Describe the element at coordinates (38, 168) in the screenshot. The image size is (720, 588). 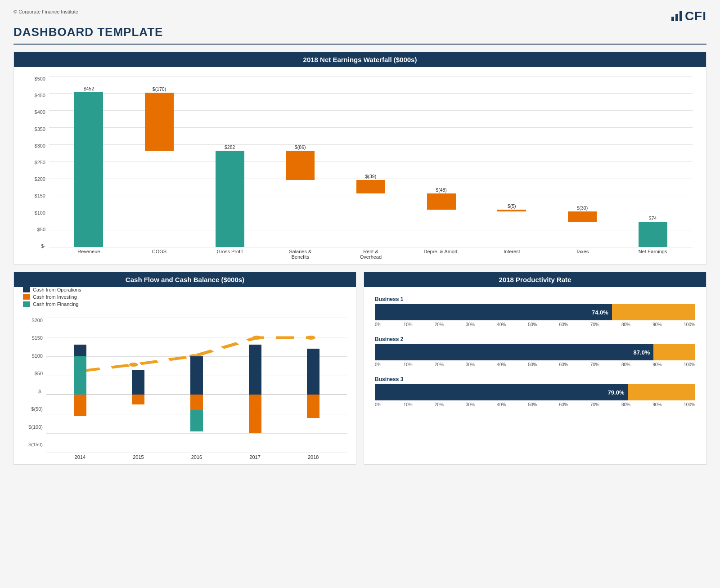
I see `waterfall-y-axis: $500$450$400$350$300$250$200$150$100$50$…` at that location.